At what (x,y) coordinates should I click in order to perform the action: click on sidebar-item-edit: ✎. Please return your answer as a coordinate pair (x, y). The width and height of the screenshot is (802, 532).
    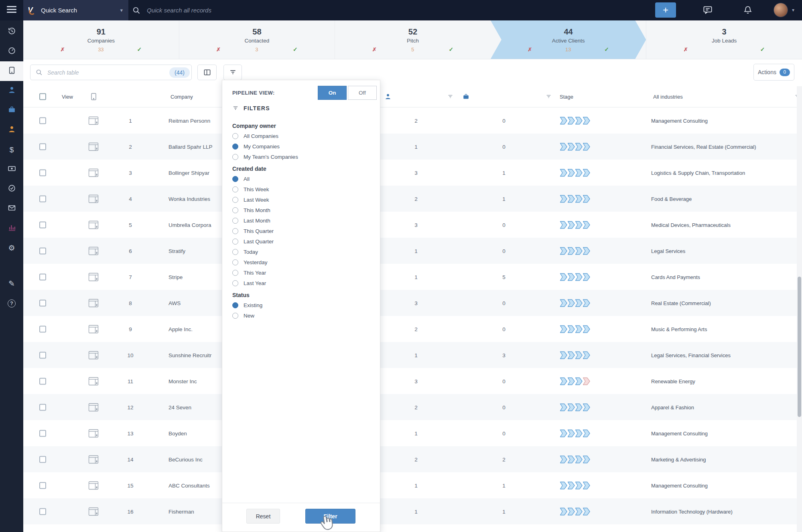
    Looking at the image, I should click on (12, 284).